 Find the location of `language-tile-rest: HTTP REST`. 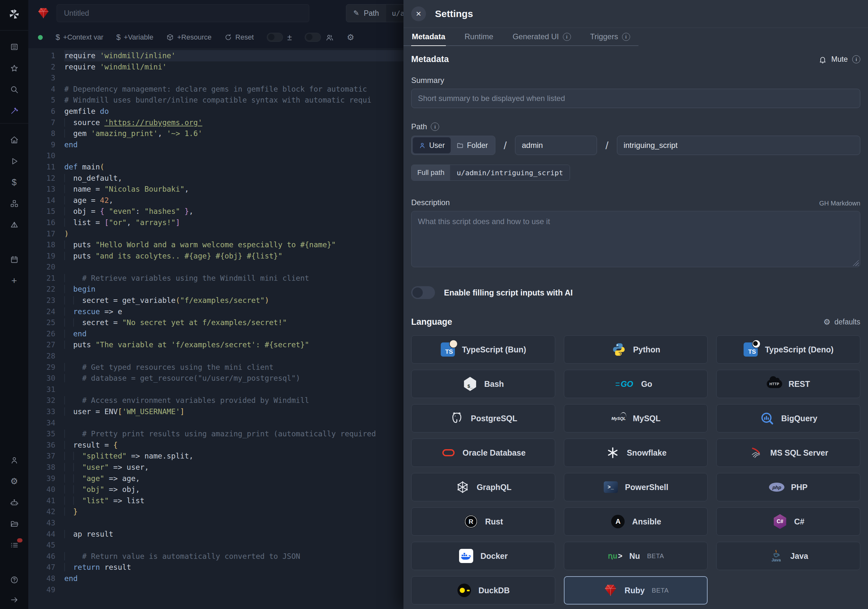

language-tile-rest: HTTP REST is located at coordinates (789, 384).